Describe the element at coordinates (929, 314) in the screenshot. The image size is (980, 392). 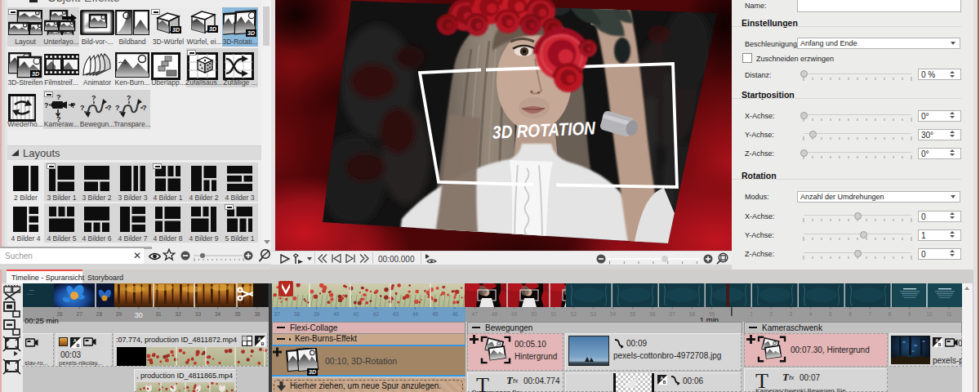
I see `svg-text: 10` at that location.